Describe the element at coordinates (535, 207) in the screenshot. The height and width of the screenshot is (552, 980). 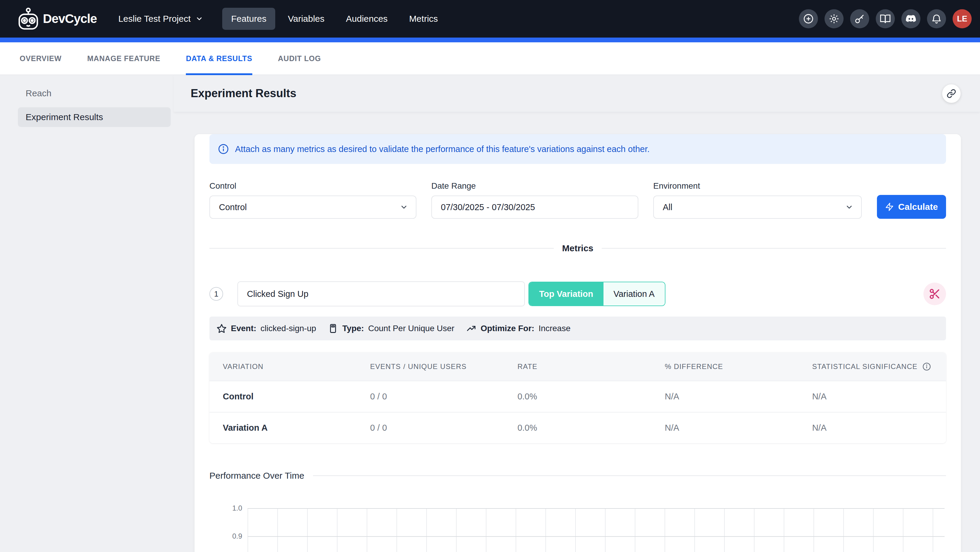
I see `date-range-input` at that location.